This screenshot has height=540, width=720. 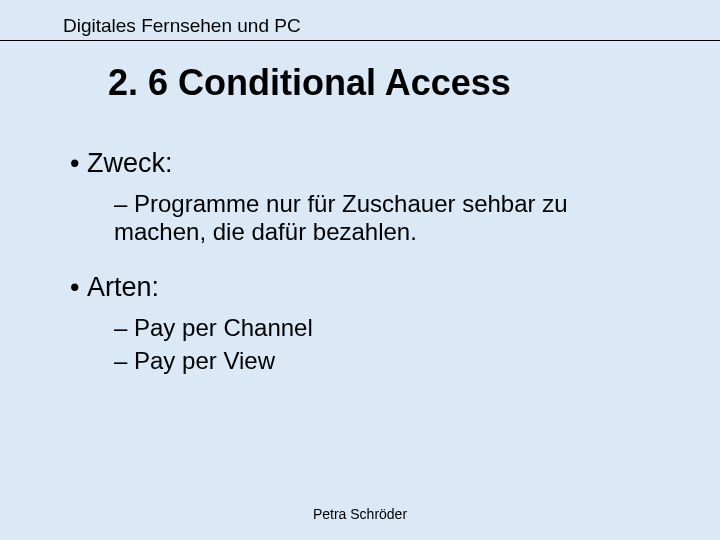 I want to click on bullet-arten: • Arten:, so click(x=360, y=288).